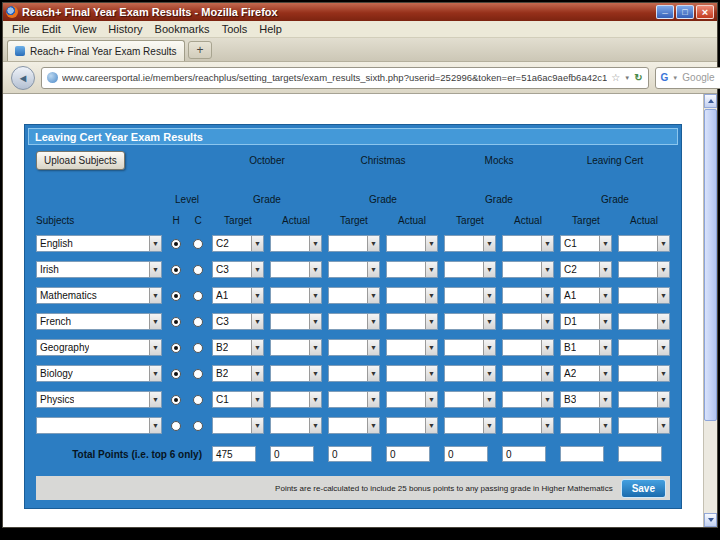  I want to click on back-button, so click(23, 78).